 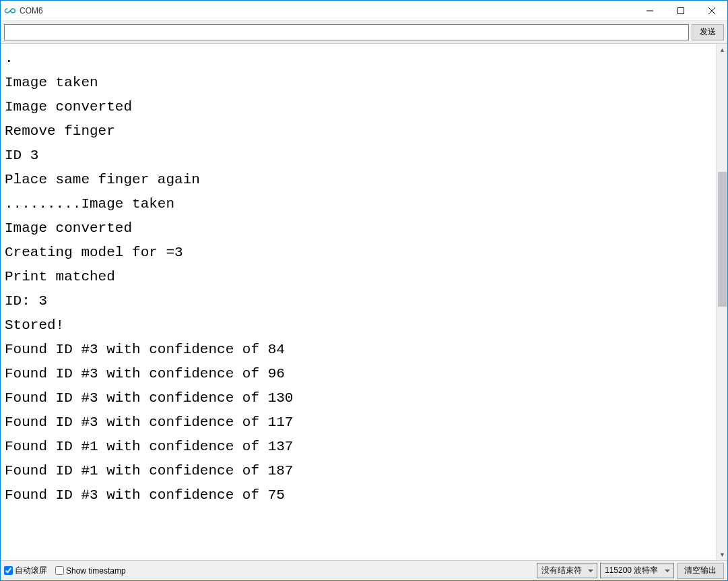 What do you see at coordinates (10, 11) in the screenshot?
I see `arduino-icon` at bounding box center [10, 11].